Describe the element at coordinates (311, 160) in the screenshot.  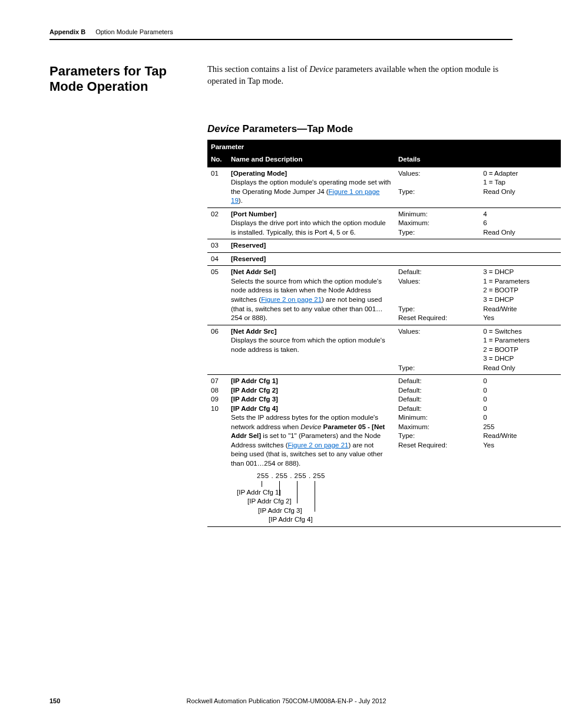
I see `th-name: Name and Description` at that location.